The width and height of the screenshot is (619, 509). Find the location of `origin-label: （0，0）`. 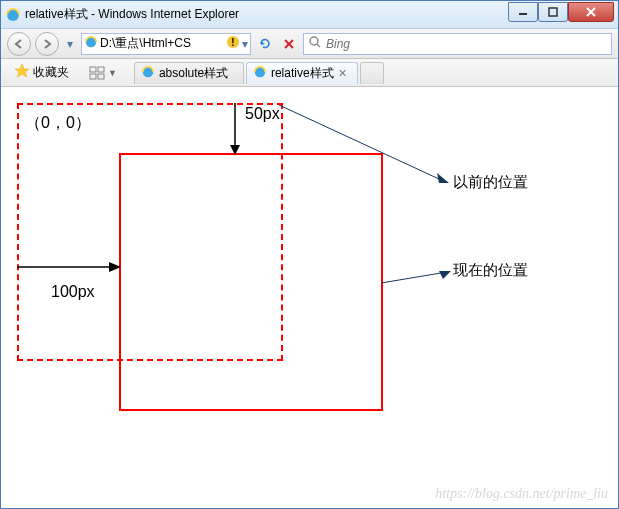

origin-label: （0，0） is located at coordinates (58, 124).